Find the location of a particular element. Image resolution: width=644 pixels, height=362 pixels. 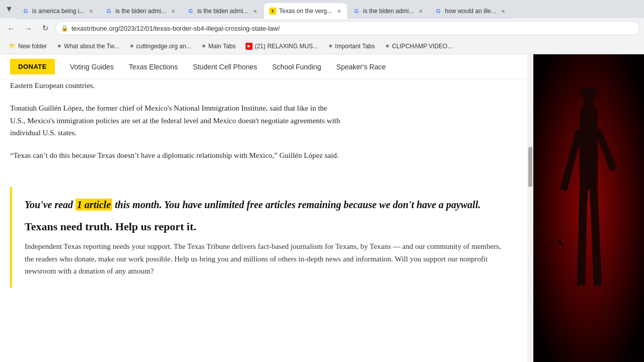

lock-icon: 🔒 is located at coordinates (64, 28).